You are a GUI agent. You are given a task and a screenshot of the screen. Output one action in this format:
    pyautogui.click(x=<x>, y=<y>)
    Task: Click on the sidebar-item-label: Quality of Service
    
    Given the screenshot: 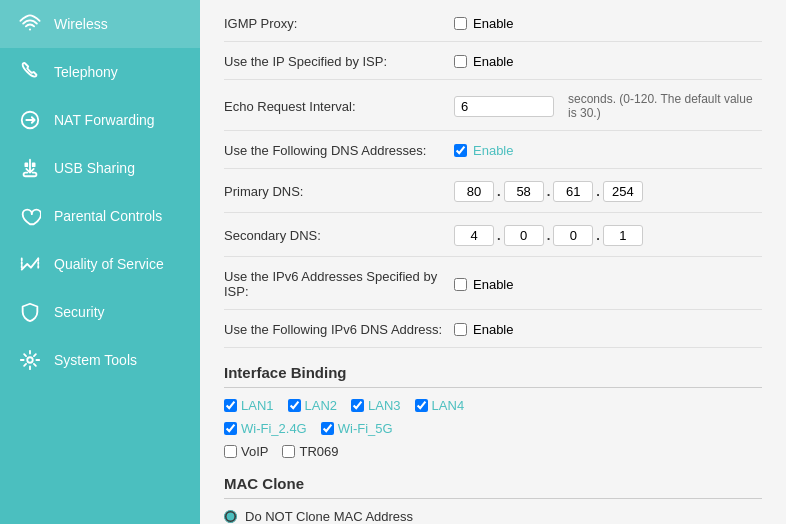 What is the action you would take?
    pyautogui.click(x=109, y=264)
    